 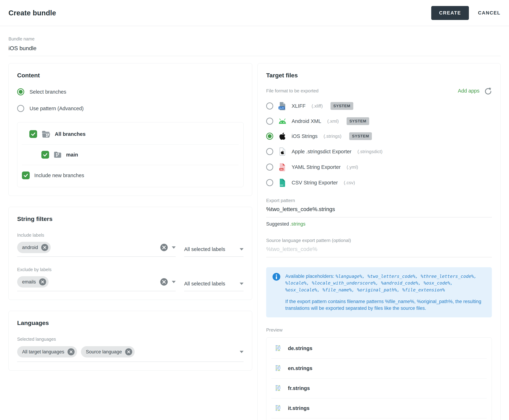 What do you see at coordinates (45, 155) in the screenshot?
I see `branch-main-checkbox` at bounding box center [45, 155].